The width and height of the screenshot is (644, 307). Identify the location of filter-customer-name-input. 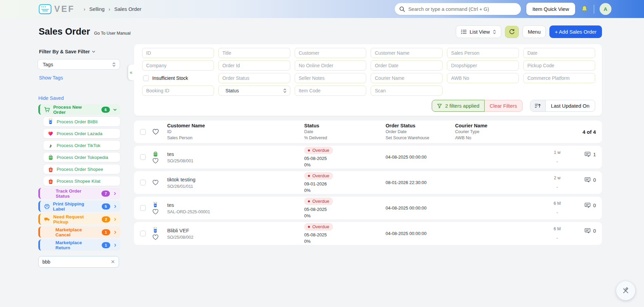
(407, 53).